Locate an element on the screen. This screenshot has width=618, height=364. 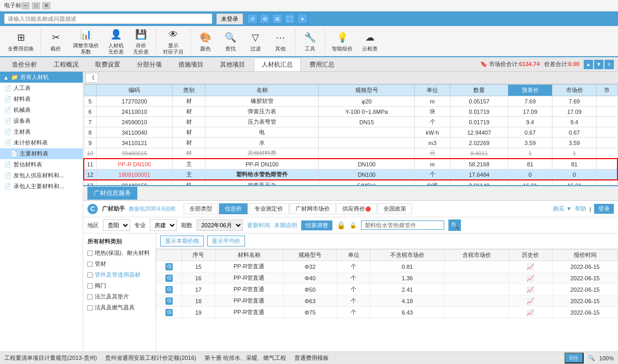
tab-gongcheng: 工程概况 is located at coordinates (66, 64).